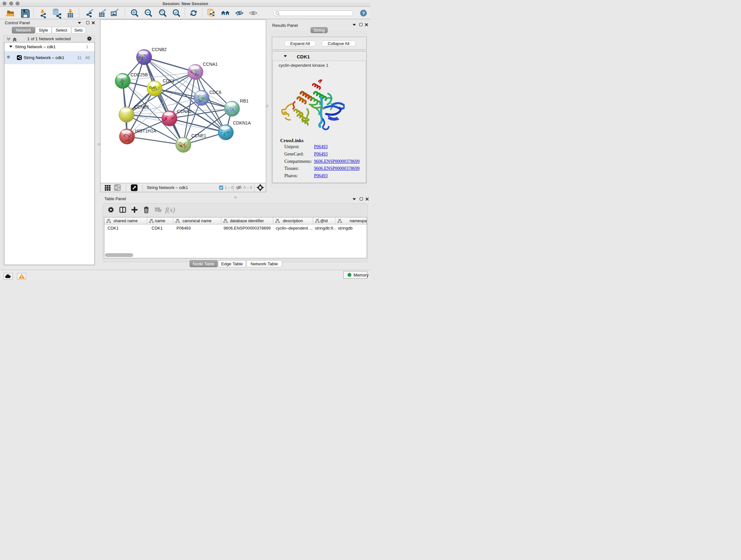  What do you see at coordinates (215, 92) in the screenshot?
I see `svg-text: CDC6` at bounding box center [215, 92].